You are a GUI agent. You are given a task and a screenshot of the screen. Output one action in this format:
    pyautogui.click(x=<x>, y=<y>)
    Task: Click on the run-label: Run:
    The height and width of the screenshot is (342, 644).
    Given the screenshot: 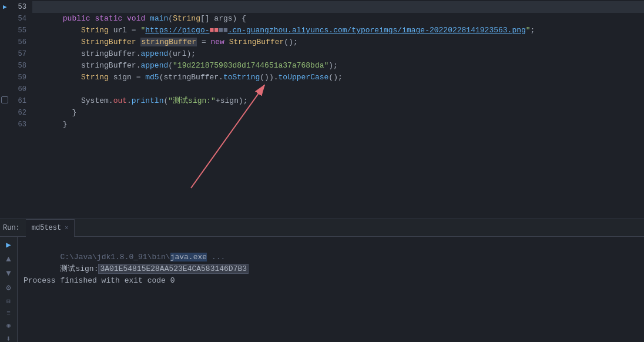 What is the action you would take?
    pyautogui.click(x=12, y=228)
    